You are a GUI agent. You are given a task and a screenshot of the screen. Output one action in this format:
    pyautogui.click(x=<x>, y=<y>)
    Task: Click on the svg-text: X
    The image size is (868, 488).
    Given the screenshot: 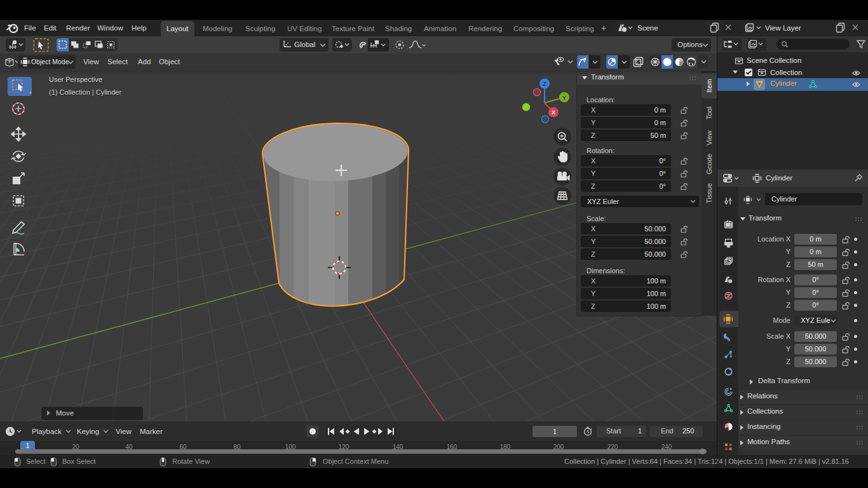 What is the action you would take?
    pyautogui.click(x=553, y=112)
    